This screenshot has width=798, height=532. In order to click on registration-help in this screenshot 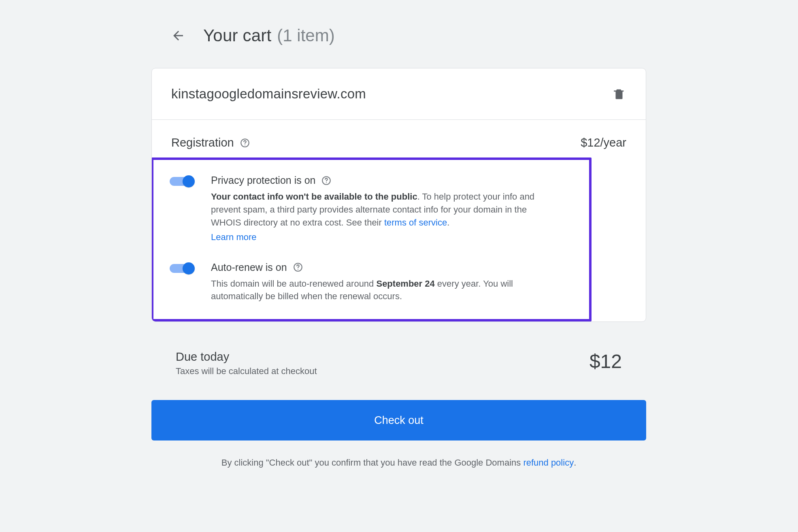, I will do `click(245, 143)`.